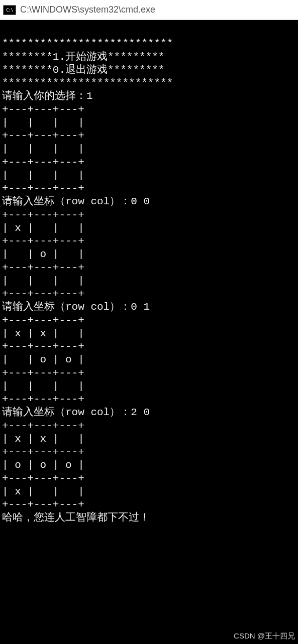  Describe the element at coordinates (43, 254) in the screenshot. I see `console-line: | | o | |` at that location.